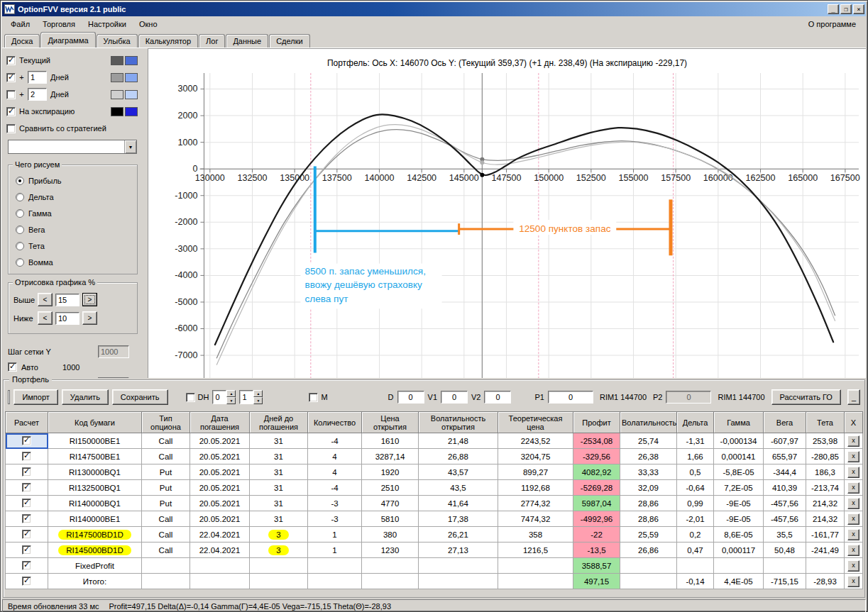  Describe the element at coordinates (11, 129) in the screenshot. I see `compare-strategy-checkbox` at that location.